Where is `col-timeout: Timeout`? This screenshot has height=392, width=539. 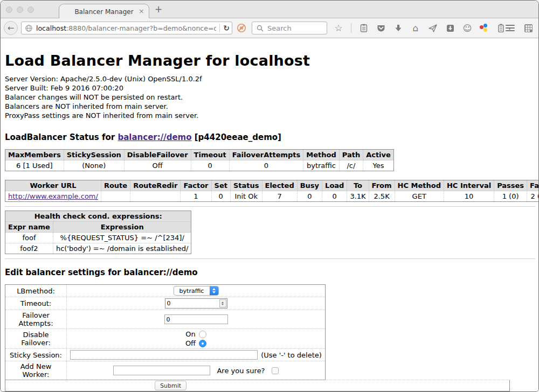 col-timeout: Timeout is located at coordinates (210, 155).